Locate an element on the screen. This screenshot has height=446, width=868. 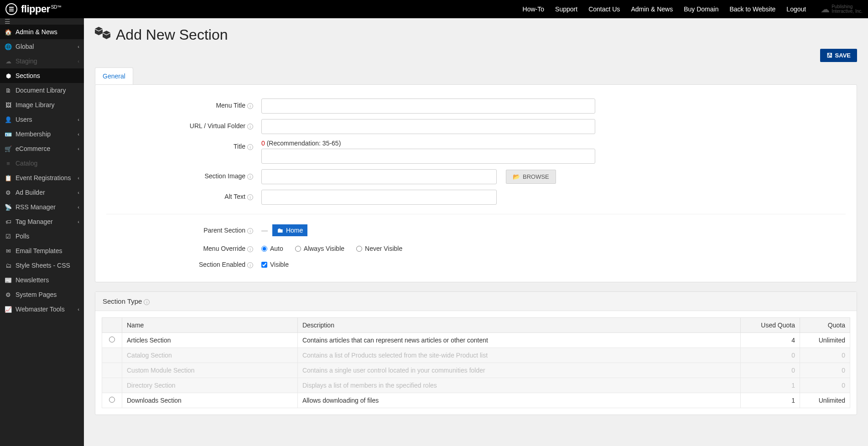
sidebar-item-polls: ☑Polls is located at coordinates (42, 236).